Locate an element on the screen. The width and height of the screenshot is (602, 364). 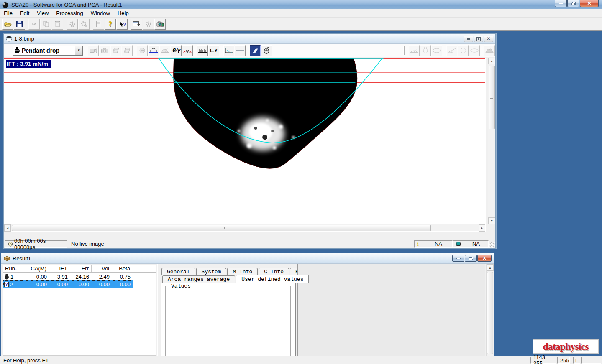
table-row-2-selected: ? 2 0.00 0.00 0.00 0.00 0.00 is located at coordinates (68, 284).